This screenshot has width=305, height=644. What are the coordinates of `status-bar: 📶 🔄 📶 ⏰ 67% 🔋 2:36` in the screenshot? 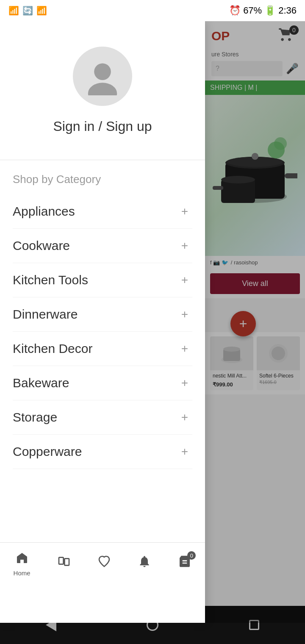 It's located at (152, 11).